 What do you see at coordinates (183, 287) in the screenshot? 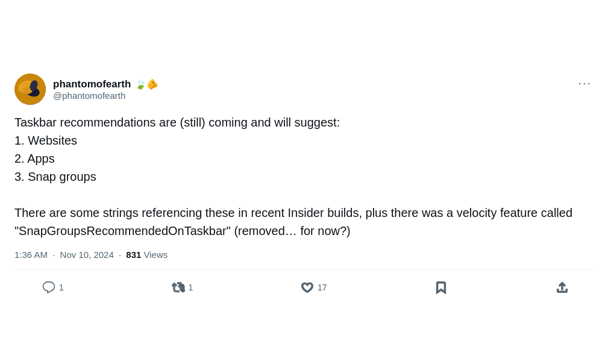
I see `retweet-button: 1` at bounding box center [183, 287].